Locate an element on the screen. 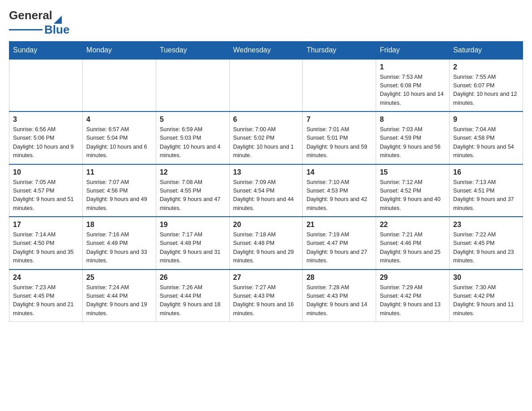 This screenshot has height=411, width=532. day-info: Sunrise: 7:21 AMSunset: 4:46 PMDaylight:… is located at coordinates (413, 248).